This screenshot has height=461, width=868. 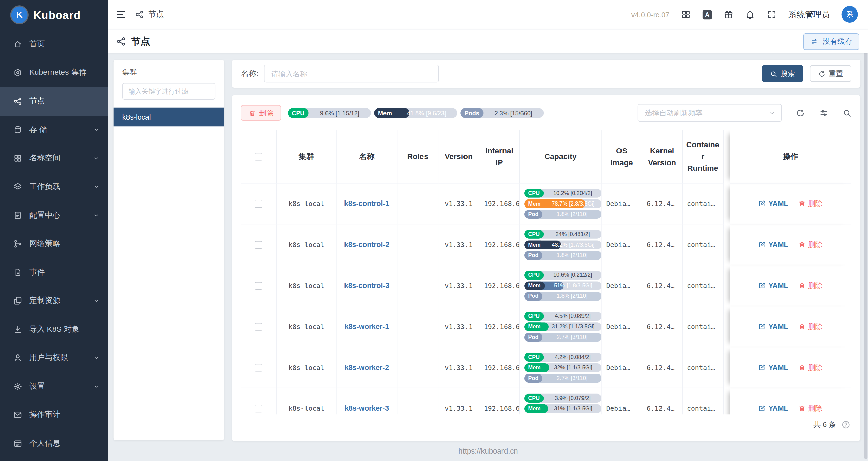 What do you see at coordinates (866, 245) in the screenshot?
I see `page-scrollbar` at bounding box center [866, 245].